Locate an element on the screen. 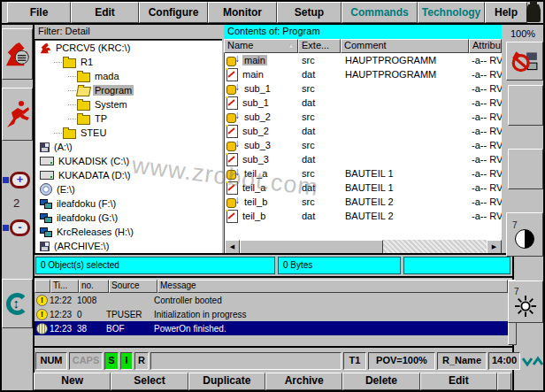 The image size is (545, 392). file-column-header-name: Name▲ is located at coordinates (261, 46).